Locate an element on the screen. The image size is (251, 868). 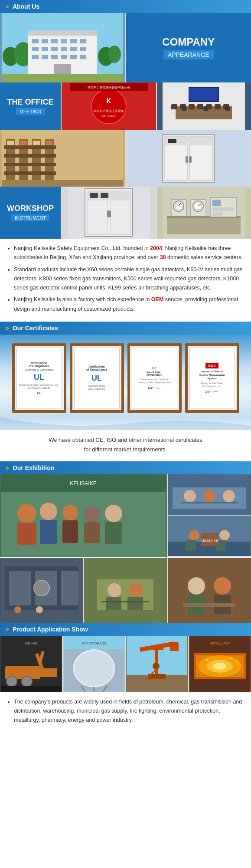
exhibition-side-column: KELISAIKE is located at coordinates (209, 516).